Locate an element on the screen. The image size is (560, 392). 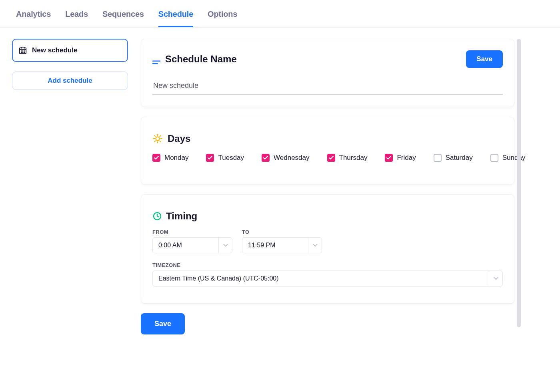
sidebar-item-label: New schedule is located at coordinates (54, 50).